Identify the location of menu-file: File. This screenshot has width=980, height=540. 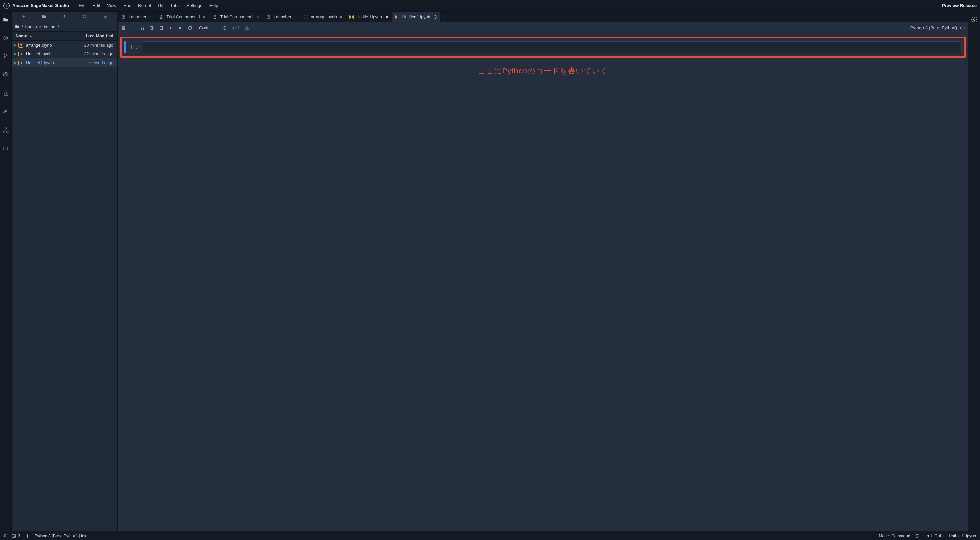
(82, 5).